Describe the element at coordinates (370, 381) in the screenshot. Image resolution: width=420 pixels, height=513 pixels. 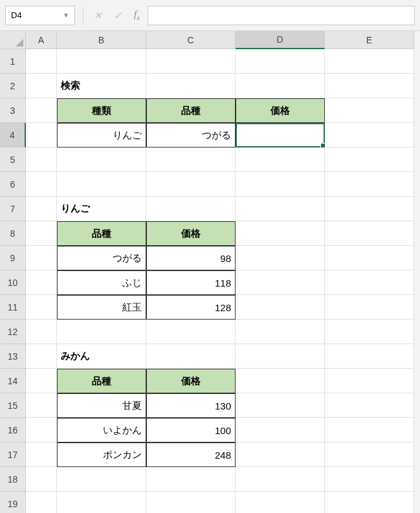
I see `cell-E14` at that location.